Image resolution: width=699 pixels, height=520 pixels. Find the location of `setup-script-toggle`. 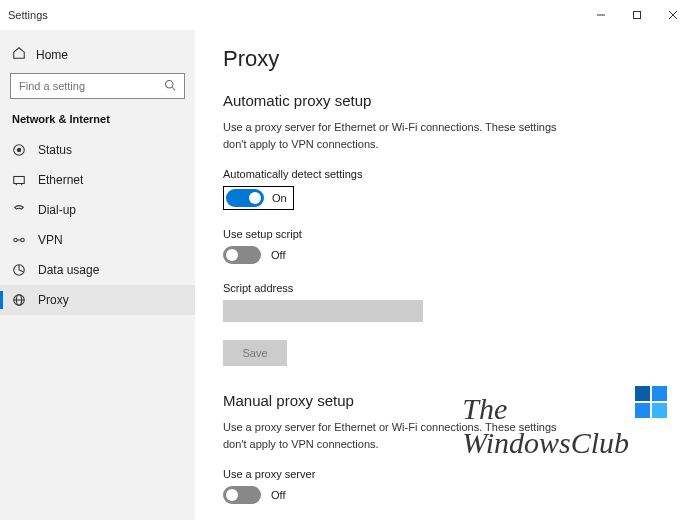

setup-script-toggle is located at coordinates (242, 255).